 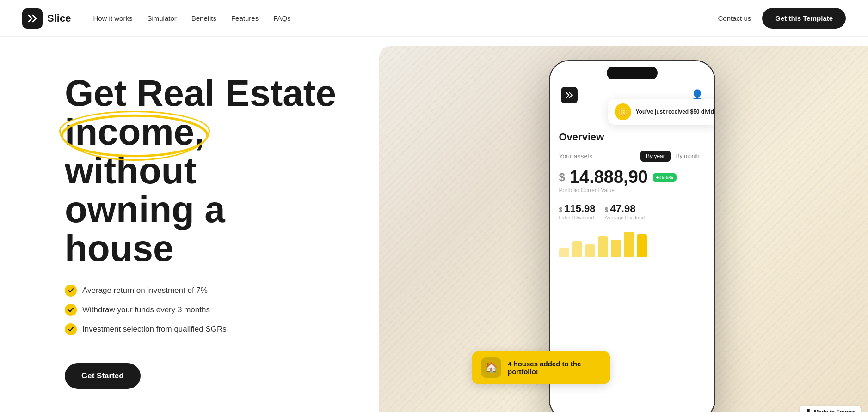 What do you see at coordinates (130, 171) in the screenshot?
I see `headline-line3: without` at bounding box center [130, 171].